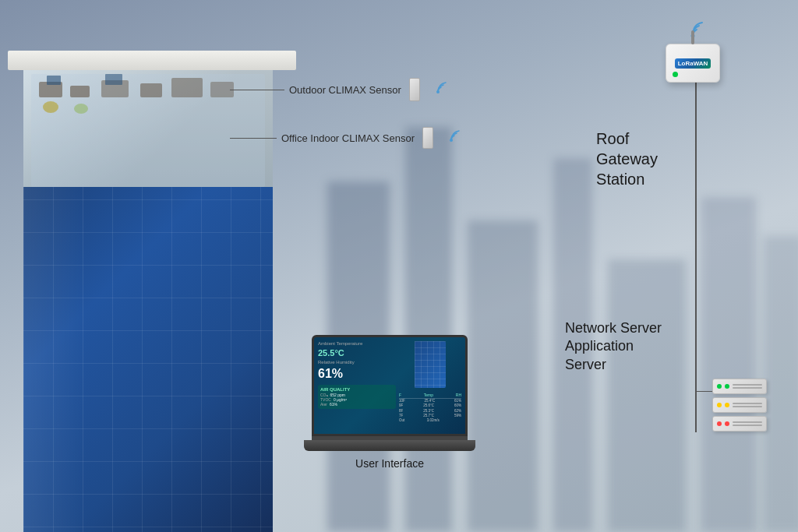  I want to click on aq-label: AIR QUALITY, so click(357, 389).